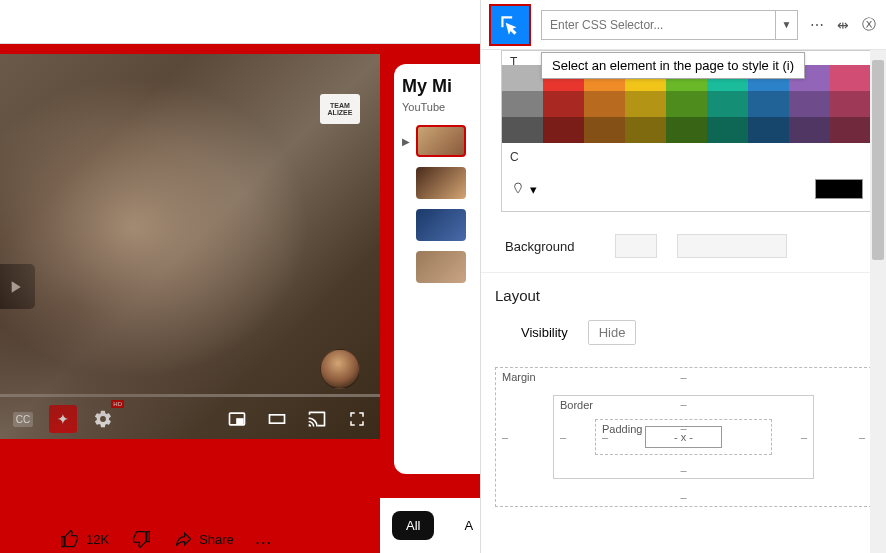  What do you see at coordinates (684, 25) in the screenshot?
I see `inspector-header: ▼ ⋯ ⇹ ⓧ` at bounding box center [684, 25].